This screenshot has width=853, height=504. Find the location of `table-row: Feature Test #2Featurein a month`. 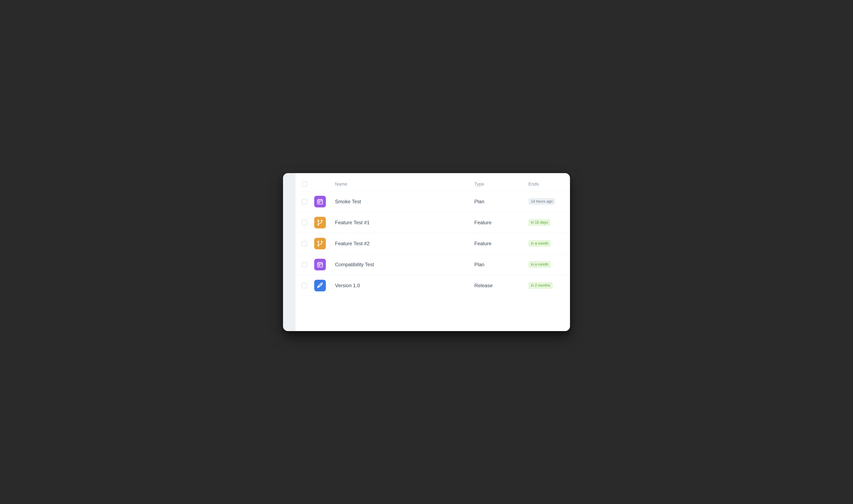

table-row: Feature Test #2Featurein a month is located at coordinates (433, 244).